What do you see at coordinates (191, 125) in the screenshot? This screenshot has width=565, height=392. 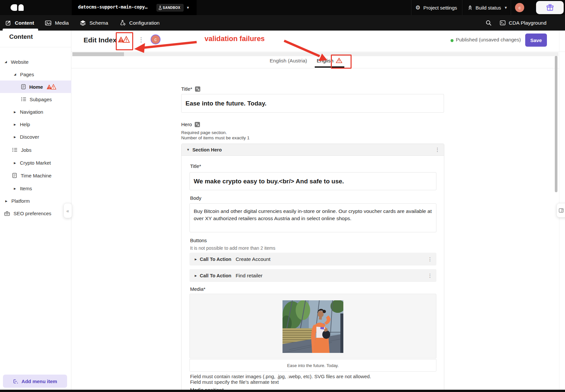 I see `field-label-hero: Hero` at bounding box center [191, 125].